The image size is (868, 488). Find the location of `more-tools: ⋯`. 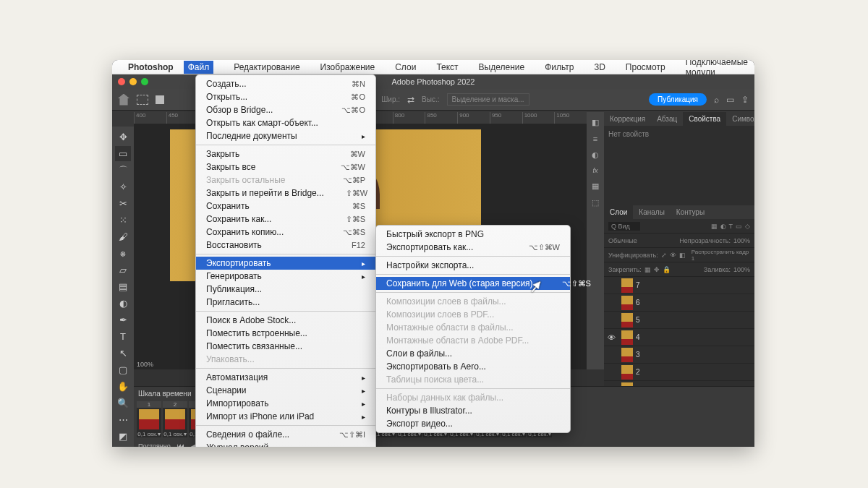

more-tools: ⋯ is located at coordinates (123, 419).